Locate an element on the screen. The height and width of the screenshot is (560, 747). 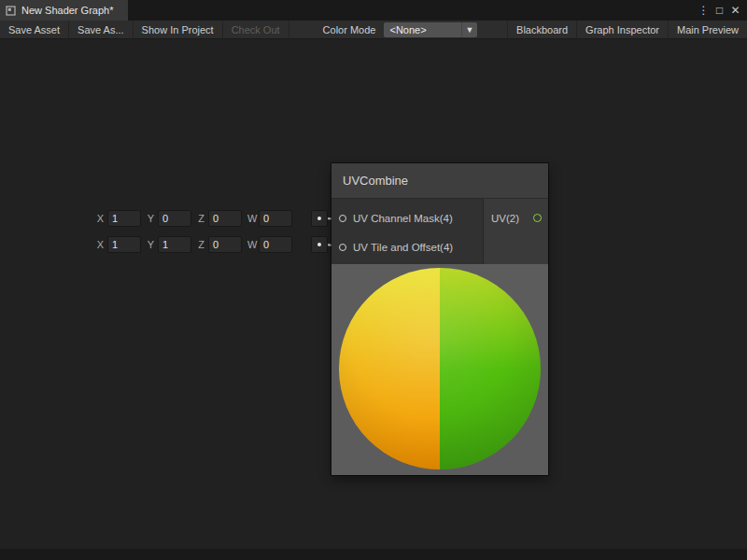
shader-graph-toolbar: Save Asset Save As... Show In Project Ch… is located at coordinates (374, 30).